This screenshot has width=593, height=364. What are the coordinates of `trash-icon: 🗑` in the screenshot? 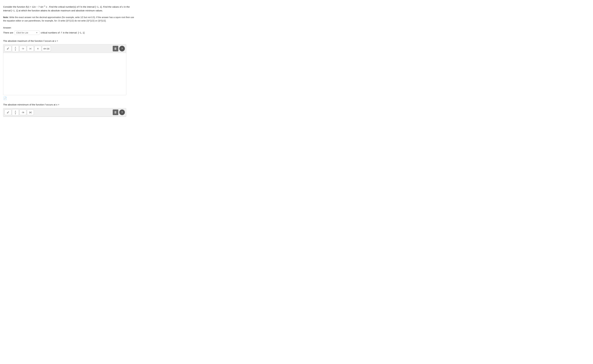 It's located at (116, 49).